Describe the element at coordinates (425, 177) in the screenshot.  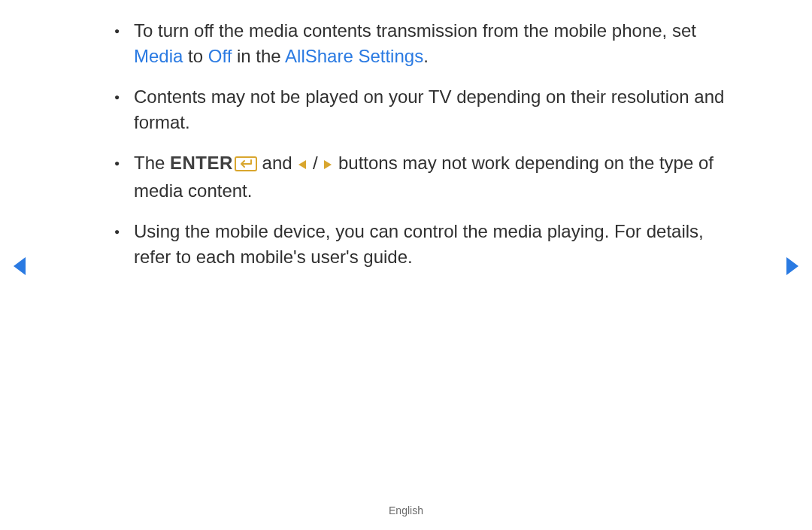
I see `bullet-item-3: The ENTER and / buttons may not work dep…` at that location.